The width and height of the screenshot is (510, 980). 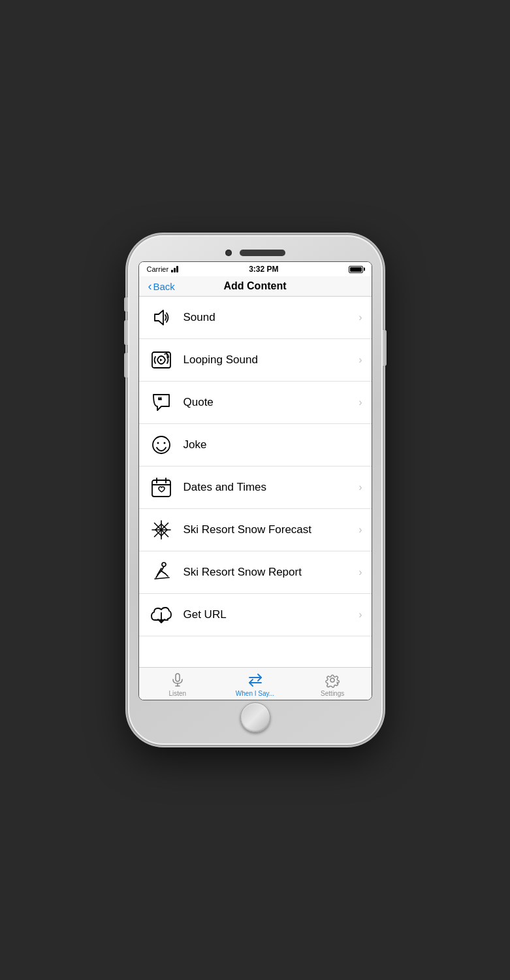 I want to click on get-url-label: Get URL, so click(x=272, y=615).